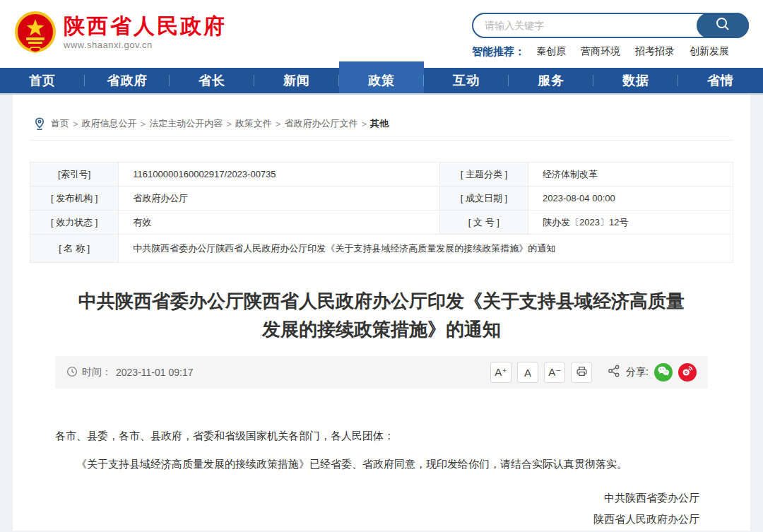 This screenshot has height=532, width=763. I want to click on share-icon, so click(614, 372).